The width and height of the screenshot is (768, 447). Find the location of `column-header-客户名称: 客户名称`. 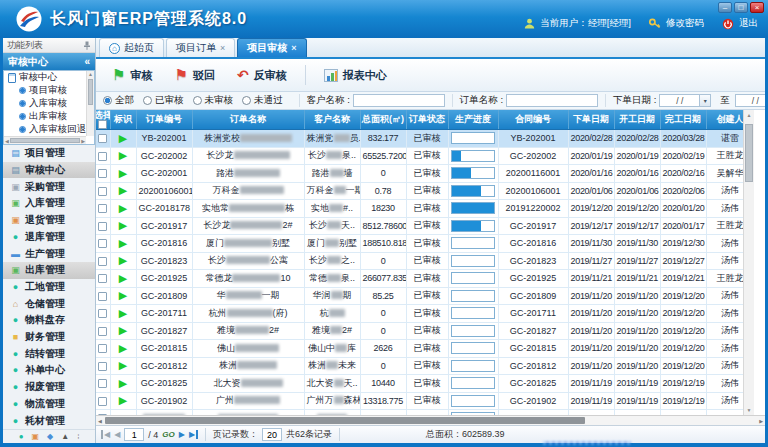

column-header-客户名称: 客户名称 is located at coordinates (332, 120).